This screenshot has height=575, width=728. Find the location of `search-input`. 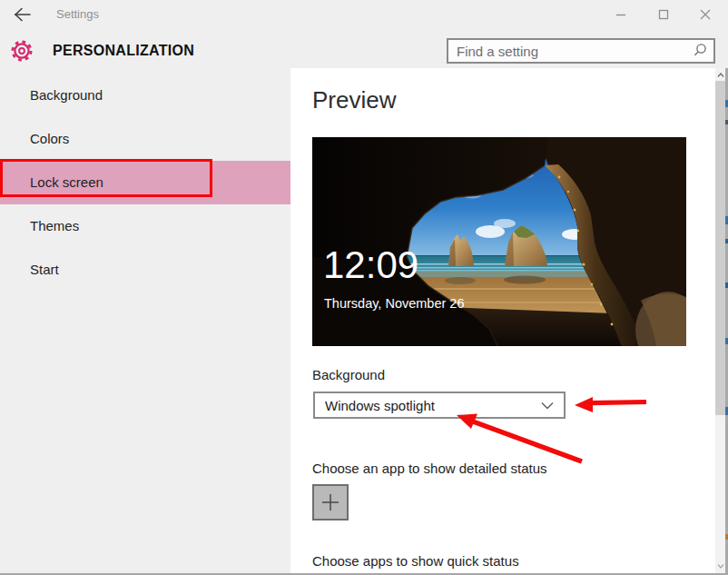

search-input is located at coordinates (570, 51).